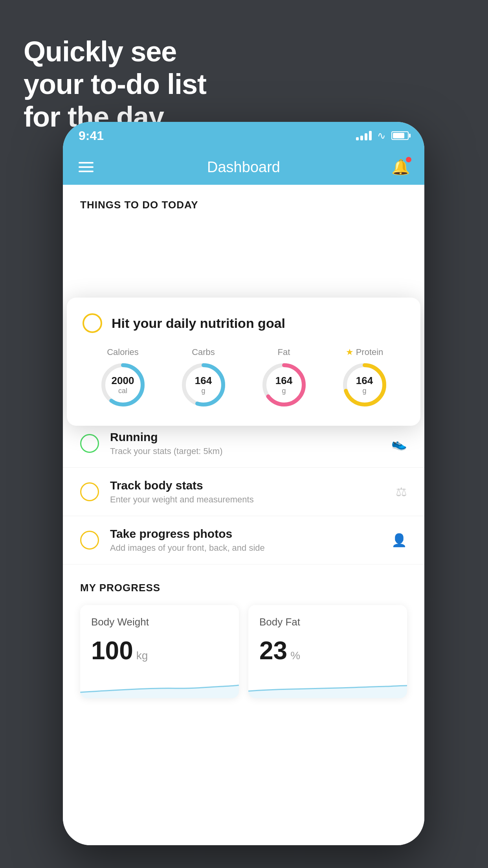 The image size is (488, 868). I want to click on nutrition-carbs: Carbs 164 g, so click(204, 378).